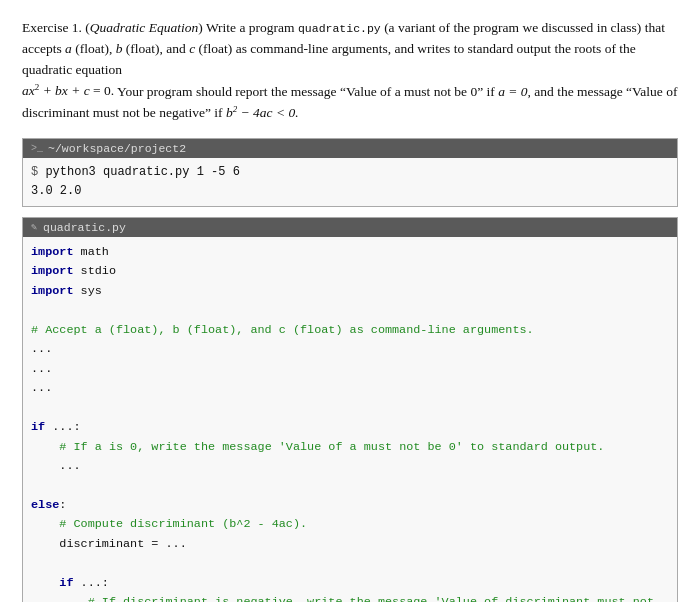 The height and width of the screenshot is (602, 700). Describe the element at coordinates (47, 28) in the screenshot. I see `exercise-label: Exercise` at that location.